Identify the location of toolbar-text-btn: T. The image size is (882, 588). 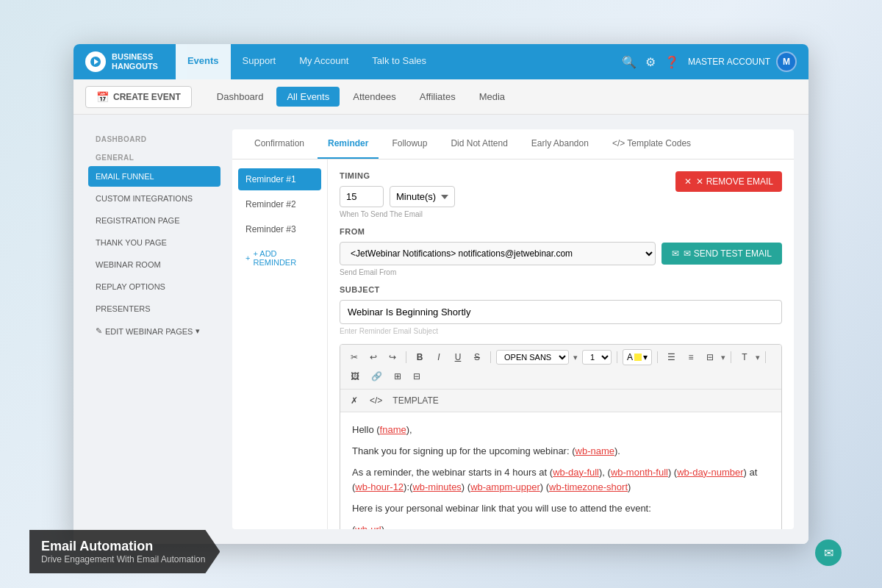
(745, 357).